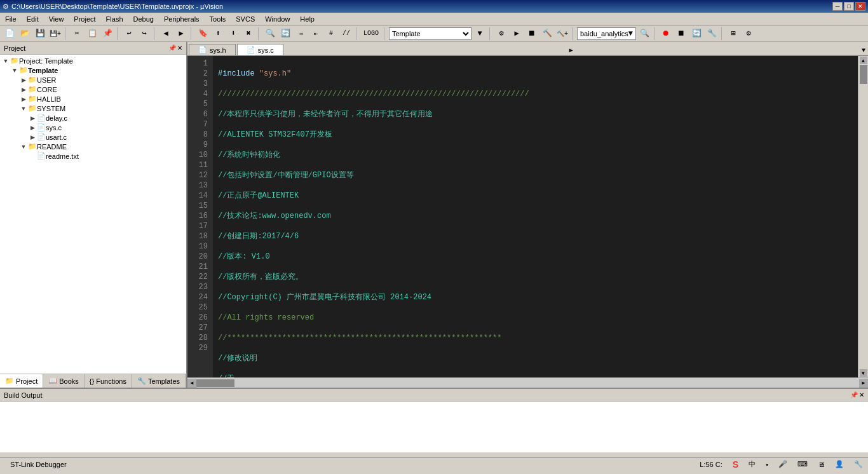  Describe the element at coordinates (10, 34) in the screenshot. I see `new-file-btn: 📄` at that location.